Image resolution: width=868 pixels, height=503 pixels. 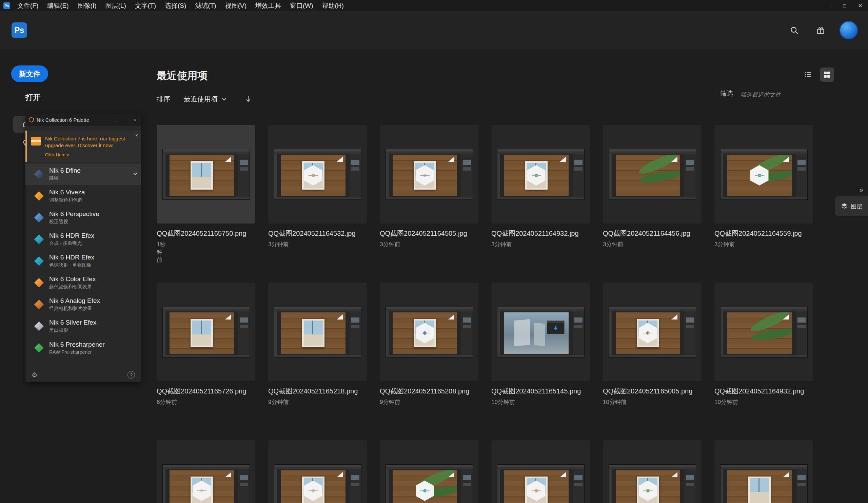 I want to click on search-button, so click(x=794, y=30).